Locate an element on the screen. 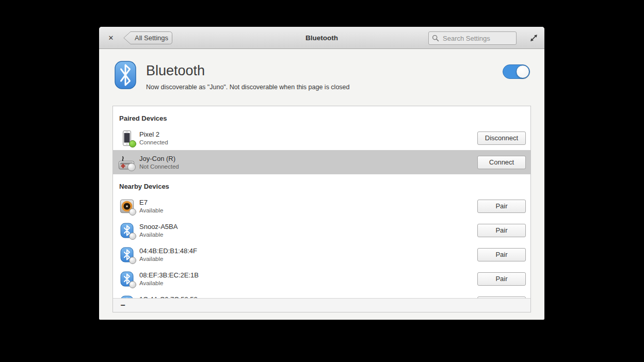 This screenshot has height=362, width=644. headerbar: ✕ All Settings Bluetooth is located at coordinates (322, 38).